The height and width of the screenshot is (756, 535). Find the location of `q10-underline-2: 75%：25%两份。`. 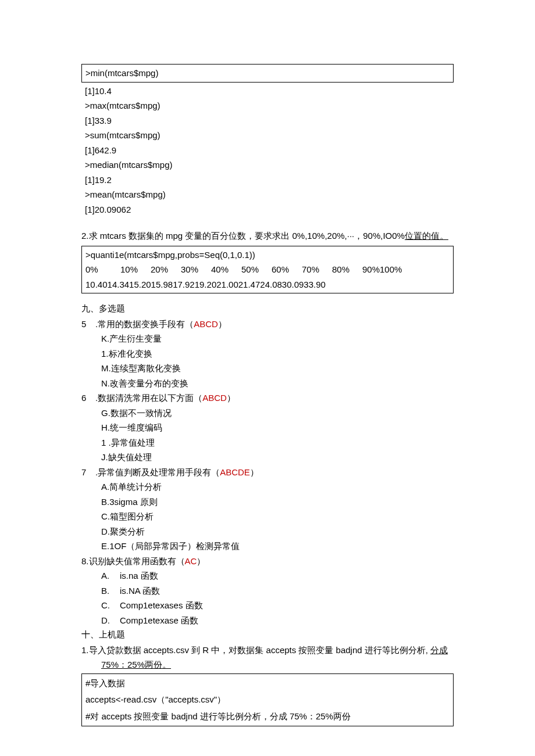

q10-underline-2: 75%：25%两份。 is located at coordinates (136, 665).